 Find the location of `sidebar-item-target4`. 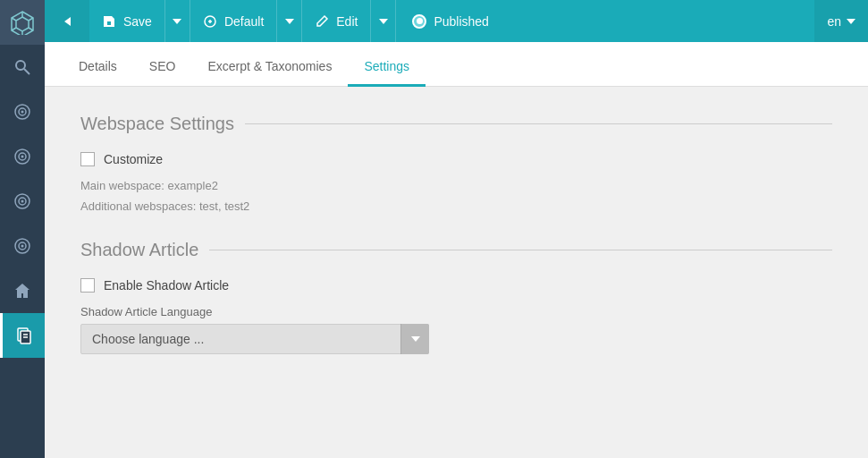

sidebar-item-target4 is located at coordinates (22, 246).